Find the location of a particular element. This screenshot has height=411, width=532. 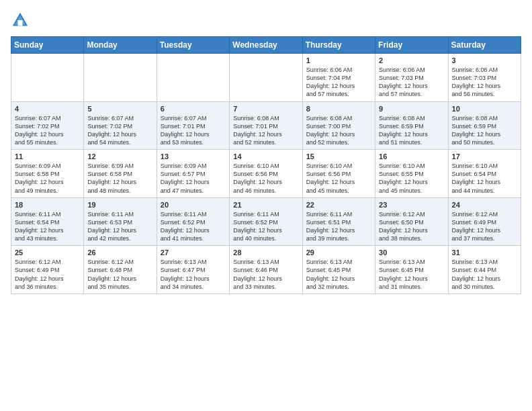

calendar-cell: 18Sunrise: 6:11 AM Sunset: 6:54 PM Dayli… is located at coordinates (48, 222).